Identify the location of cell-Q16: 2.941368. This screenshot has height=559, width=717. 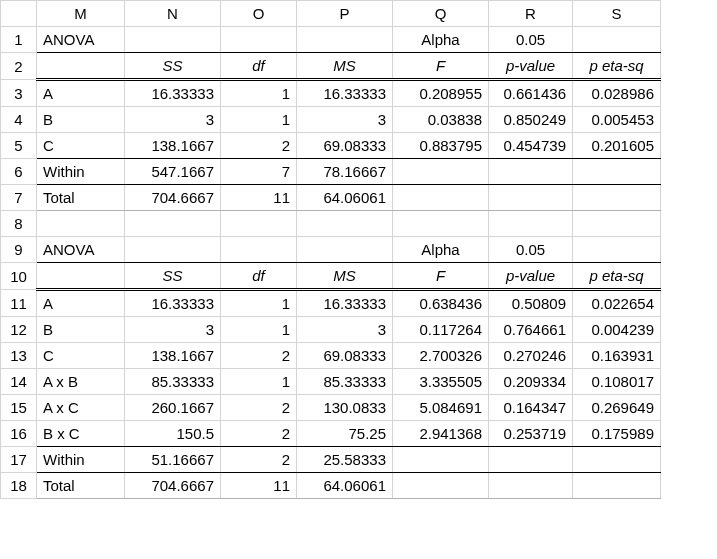
(441, 434).